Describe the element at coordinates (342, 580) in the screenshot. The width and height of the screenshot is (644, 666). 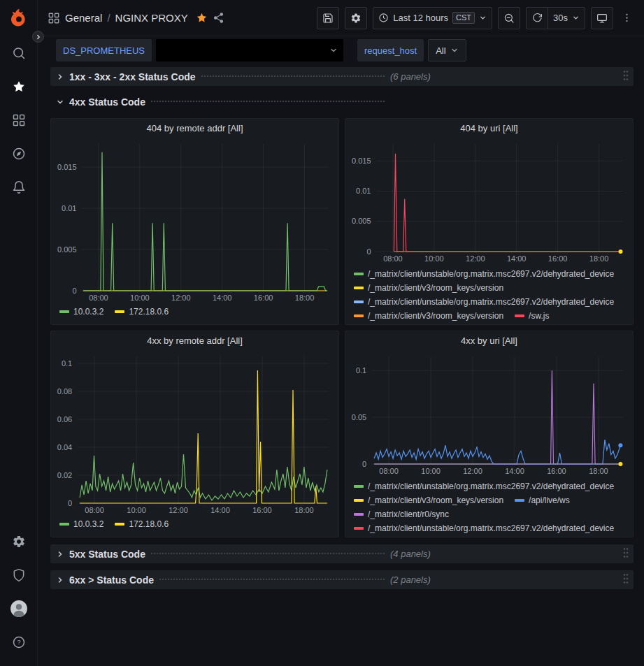
I see `row-6xx-status-code: 6xx > Status Code (2 panels)` at that location.